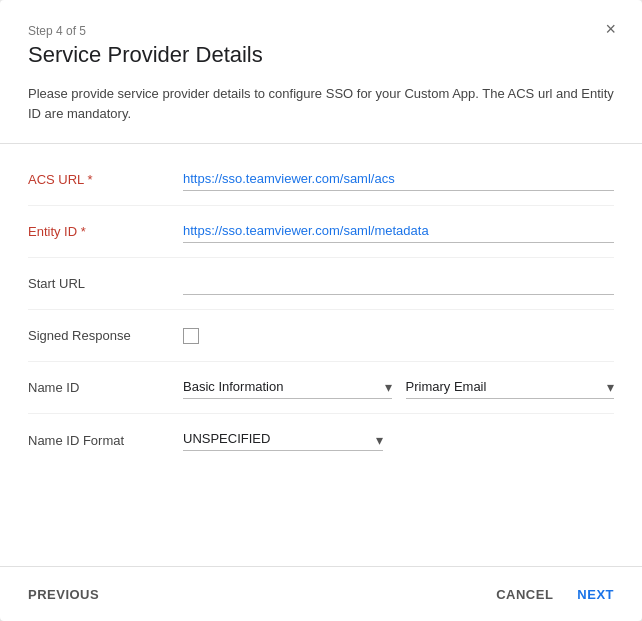 The height and width of the screenshot is (621, 642). Describe the element at coordinates (321, 440) in the screenshot. I see `name-id-format-row: Name ID Format UNSPECIFIED EMAIL PERSIST…` at that location.